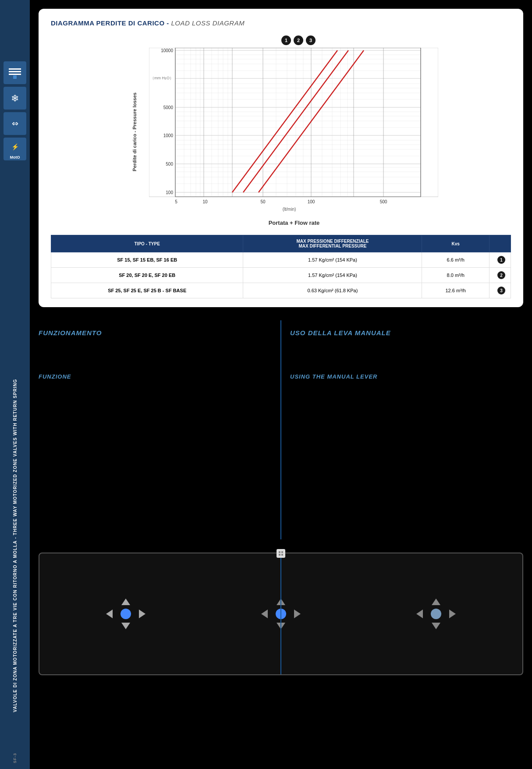  What do you see at coordinates (333, 244) in the screenshot?
I see `table-header-pressure: MAX PRESSIONE DIFFERENZIALEMAX DIFFERENT…` at bounding box center [333, 244].